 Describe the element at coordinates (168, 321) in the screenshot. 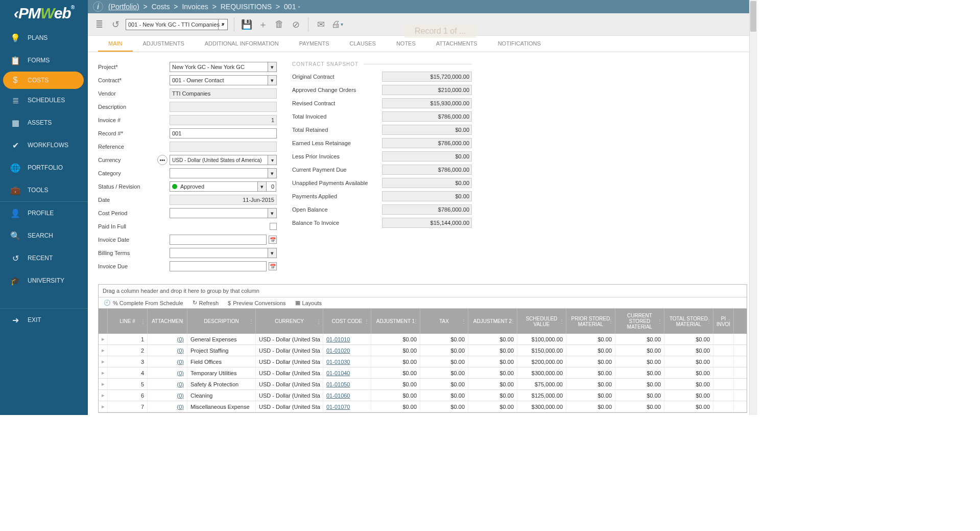

I see `col-header: ATTACHMEN⋮` at that location.